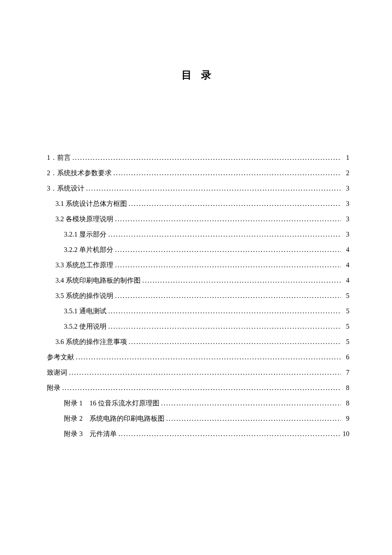 The width and height of the screenshot is (392, 555). Describe the element at coordinates (198, 296) in the screenshot. I see `toc-entry: 3.5 系统的操作说明5` at that location.